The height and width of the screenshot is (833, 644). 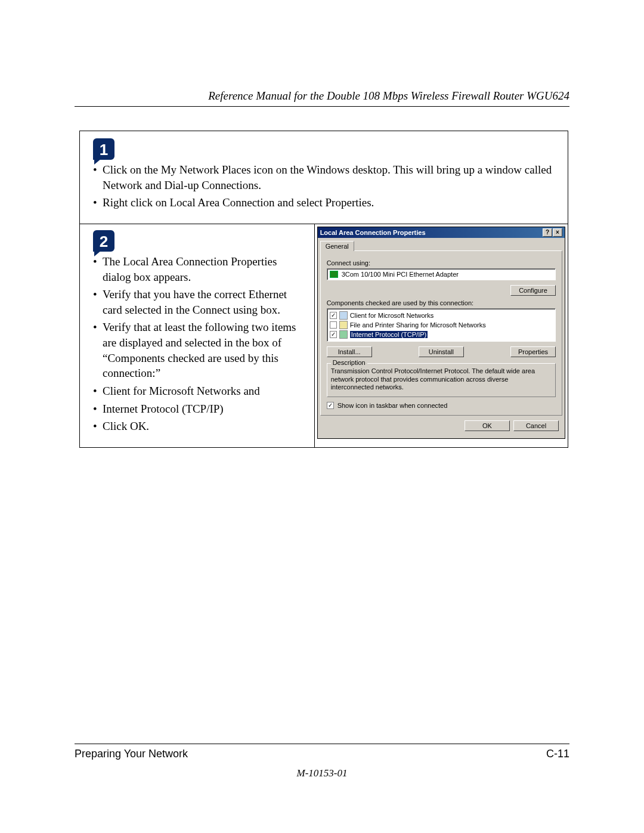 I want to click on step2-bullet: The Local Area Connection Properties dia…, so click(x=199, y=270).